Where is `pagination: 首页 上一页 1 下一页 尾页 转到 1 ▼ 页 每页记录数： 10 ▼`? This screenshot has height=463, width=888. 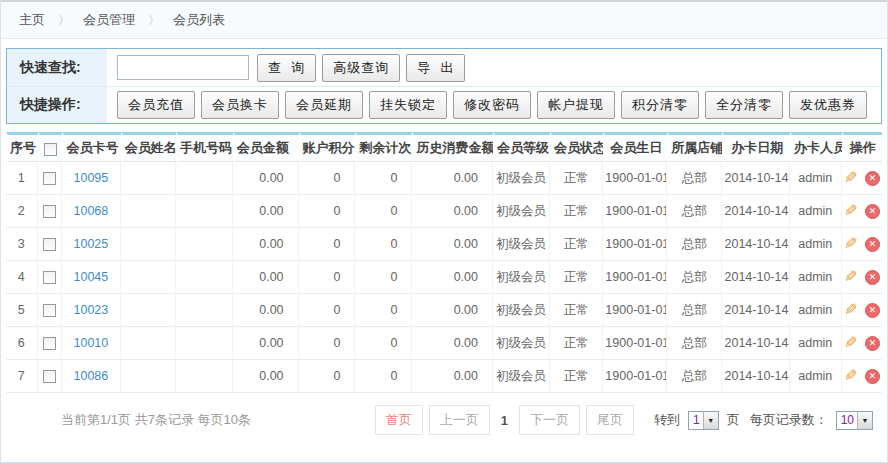 pagination: 首页 上一页 1 下一页 尾页 转到 1 ▼ 页 每页记录数： 10 ▼ is located at coordinates (625, 420).